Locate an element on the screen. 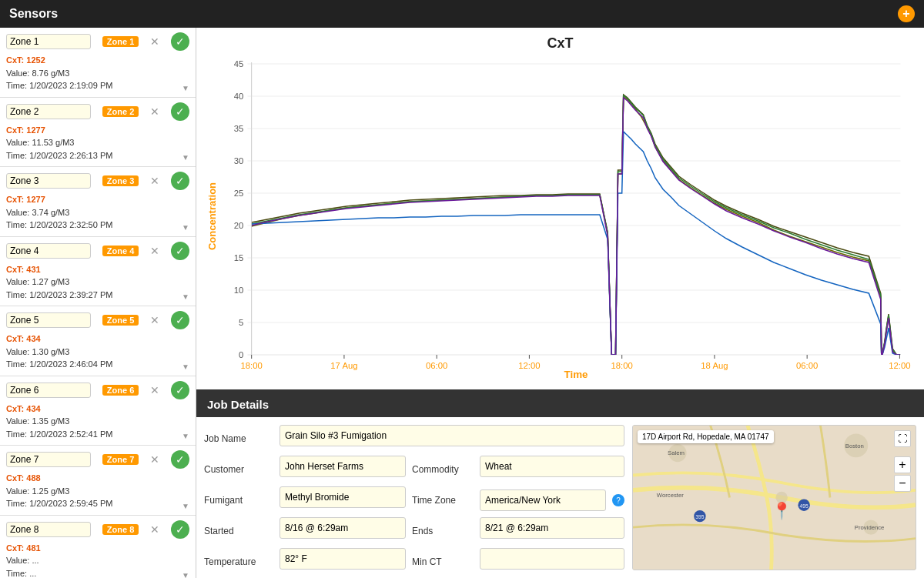  svg-text: 18:00 is located at coordinates (622, 366).